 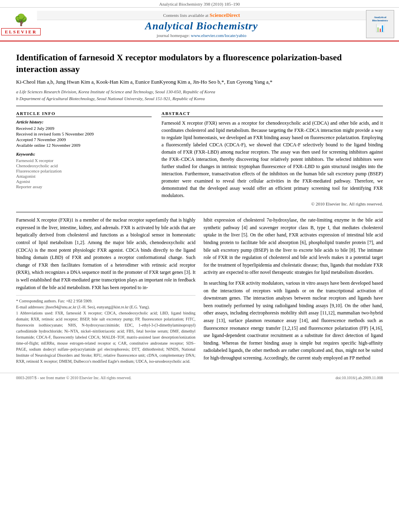 I want to click on article-info-heading: ARTICLE INFO, so click(x=84, y=114).